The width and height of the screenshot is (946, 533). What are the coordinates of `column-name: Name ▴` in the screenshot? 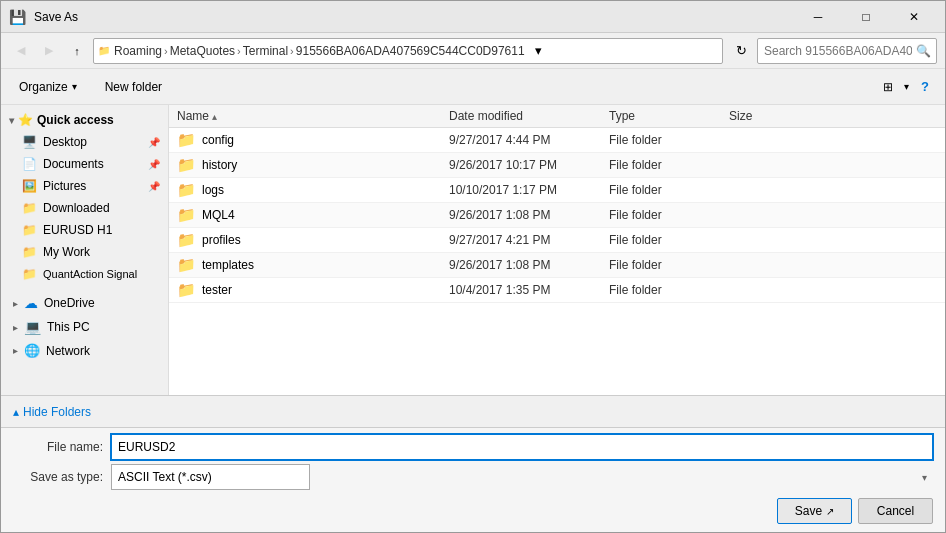 It's located at (309, 116).